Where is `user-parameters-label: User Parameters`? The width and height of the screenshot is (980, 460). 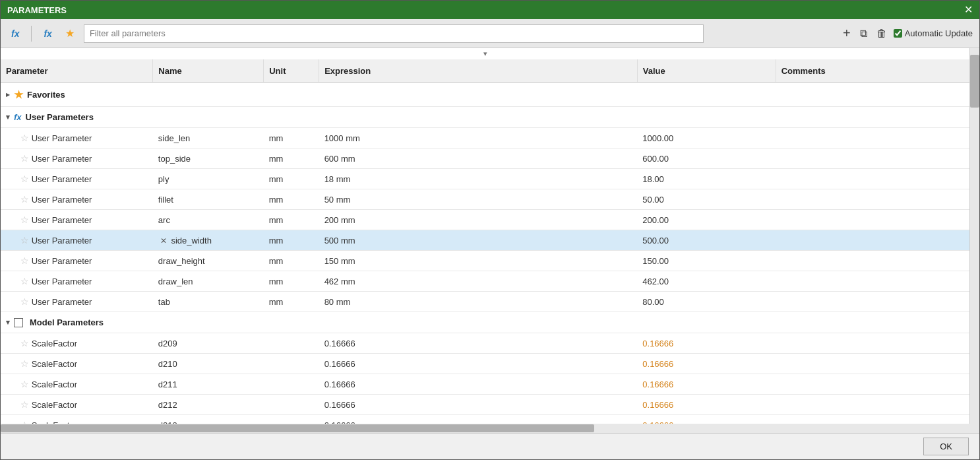 user-parameters-label: User Parameters is located at coordinates (59, 117).